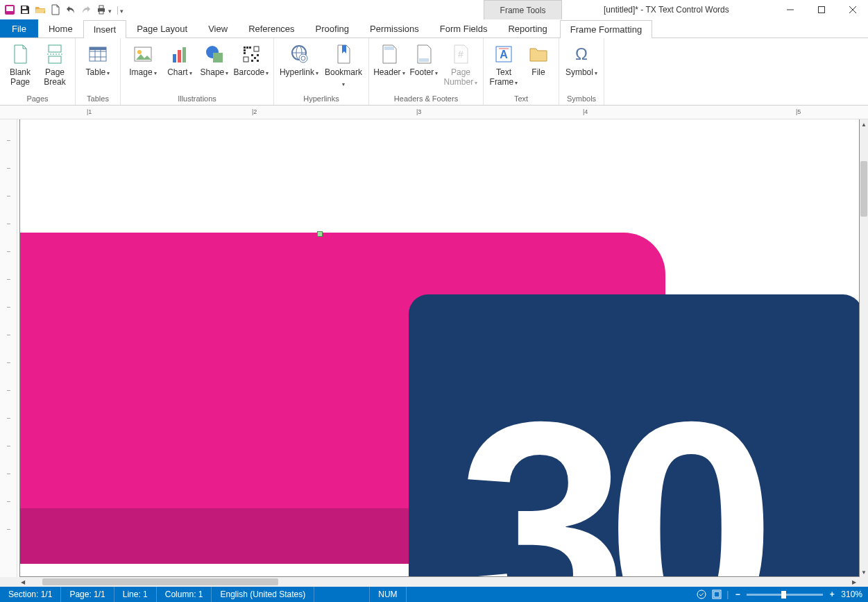 The height and width of the screenshot is (602, 868). Describe the element at coordinates (581, 54) in the screenshot. I see `svg-text: Ω` at that location.